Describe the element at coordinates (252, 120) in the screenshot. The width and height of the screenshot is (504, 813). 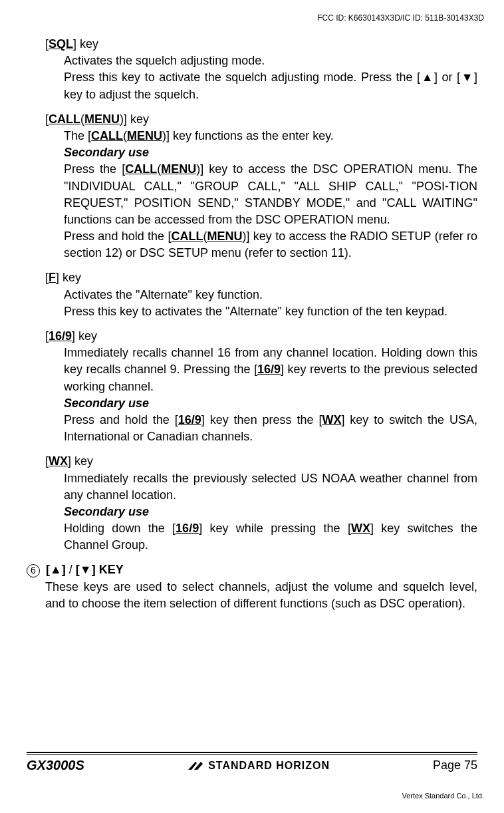
I see `call-title: [CALL(MENU)] key` at that location.